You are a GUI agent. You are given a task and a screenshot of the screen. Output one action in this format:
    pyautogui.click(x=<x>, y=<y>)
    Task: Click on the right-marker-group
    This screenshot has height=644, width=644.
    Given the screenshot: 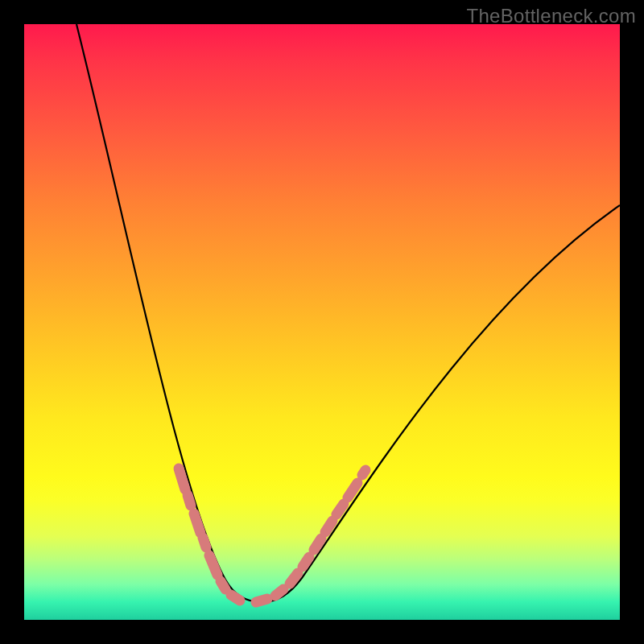 What is the action you would take?
    pyautogui.click(x=311, y=536)
    